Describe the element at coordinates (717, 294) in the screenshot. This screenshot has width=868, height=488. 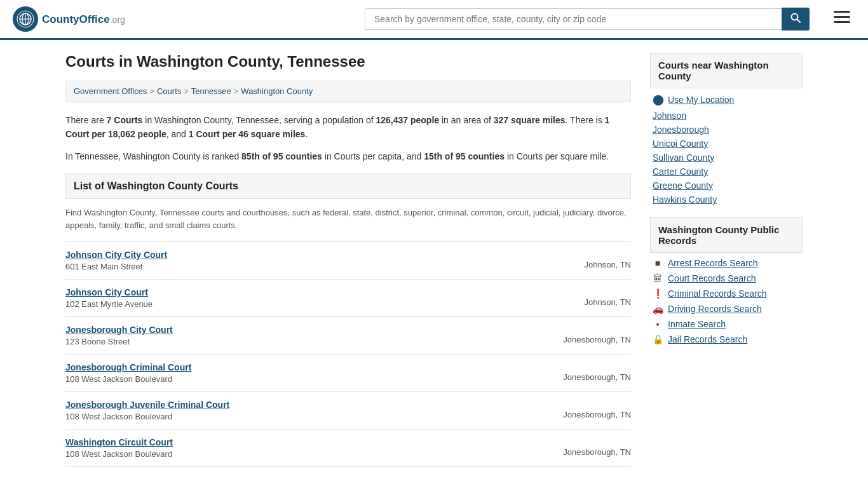
I see `public-record-link: Criminal Records Search` at that location.